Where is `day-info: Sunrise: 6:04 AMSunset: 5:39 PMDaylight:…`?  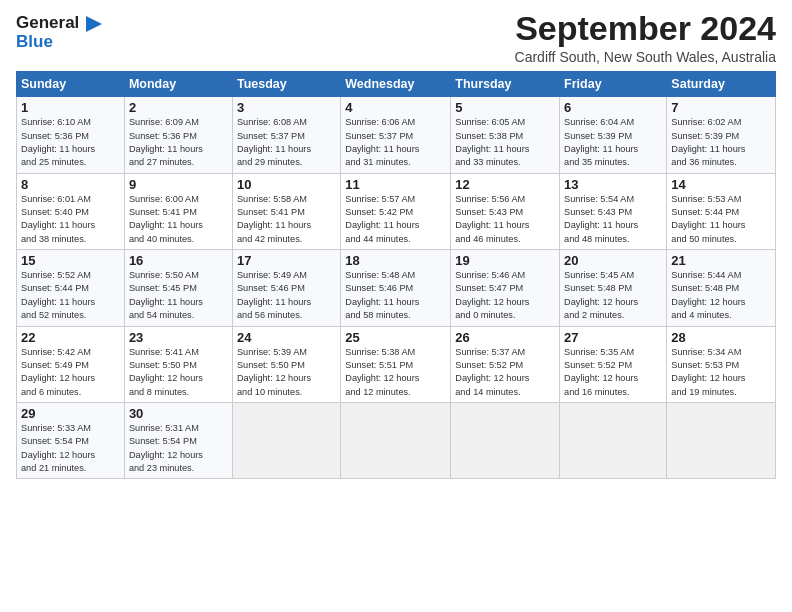 day-info: Sunrise: 6:04 AMSunset: 5:39 PMDaylight:… is located at coordinates (601, 142).